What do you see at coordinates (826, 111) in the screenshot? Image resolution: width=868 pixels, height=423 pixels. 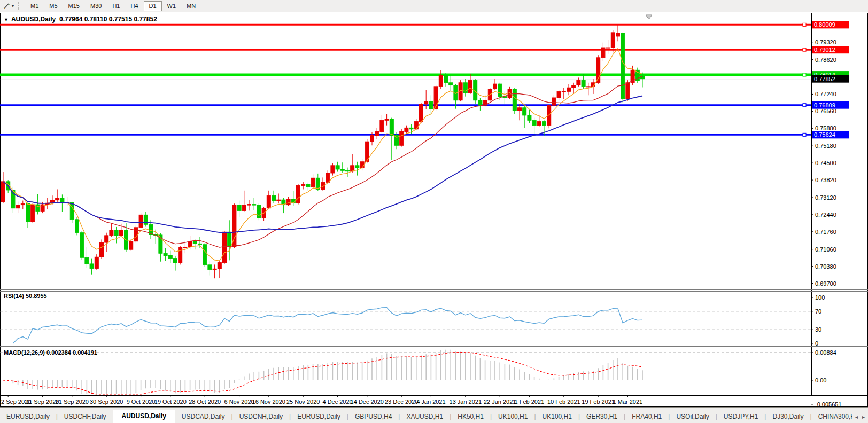 I see `price-tick-label: 0.76560` at bounding box center [826, 111].